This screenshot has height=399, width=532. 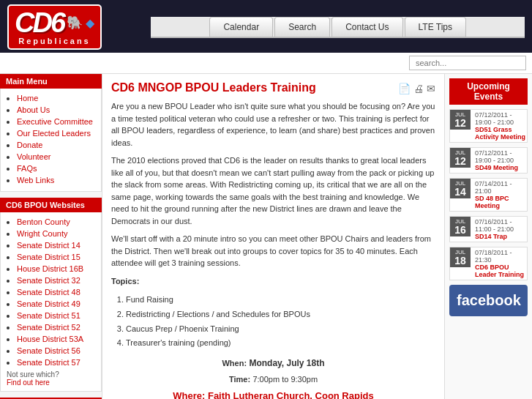 I want to click on sidebar-bpou-hd53a: House District 53A, so click(x=50, y=339).